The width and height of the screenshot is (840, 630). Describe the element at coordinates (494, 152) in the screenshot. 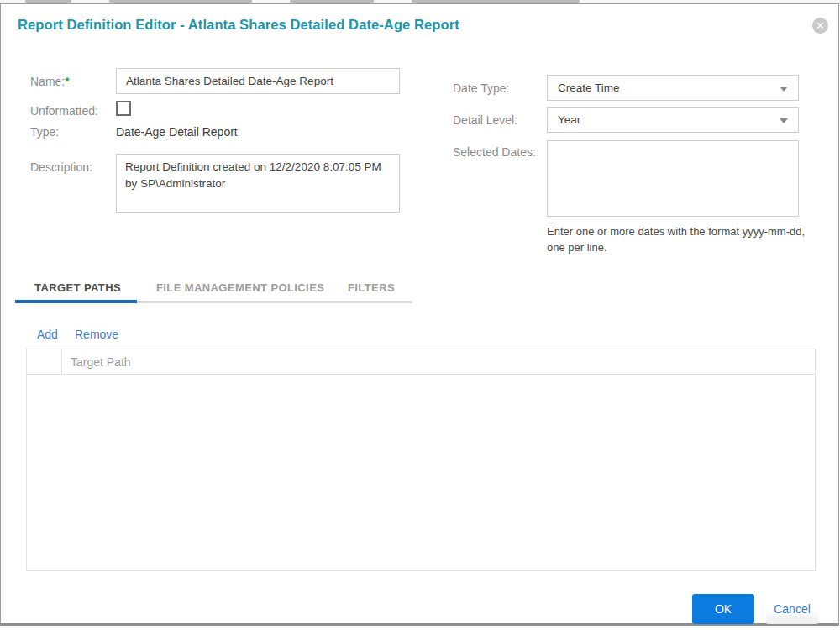

I see `selected-dates-label: Selected Dates:` at that location.